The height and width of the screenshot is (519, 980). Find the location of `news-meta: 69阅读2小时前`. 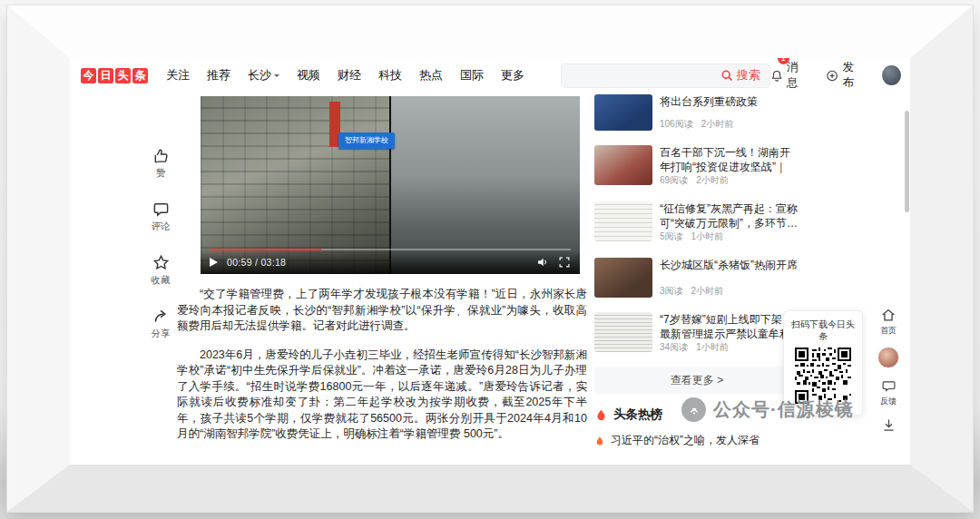

news-meta: 69阅读2小时前 is located at coordinates (730, 181).